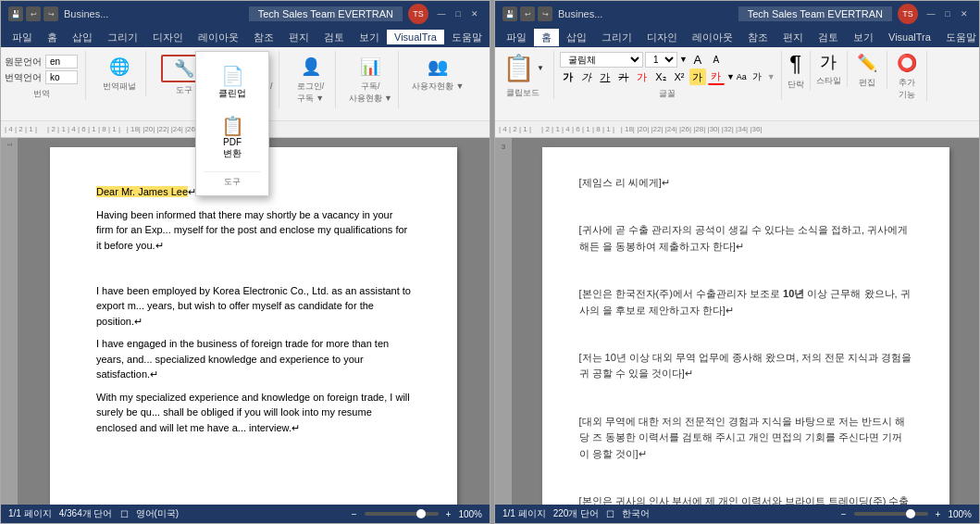 The image size is (980, 524). I want to click on pdf-convert-btn: 📋 PDF 변환, so click(232, 137).